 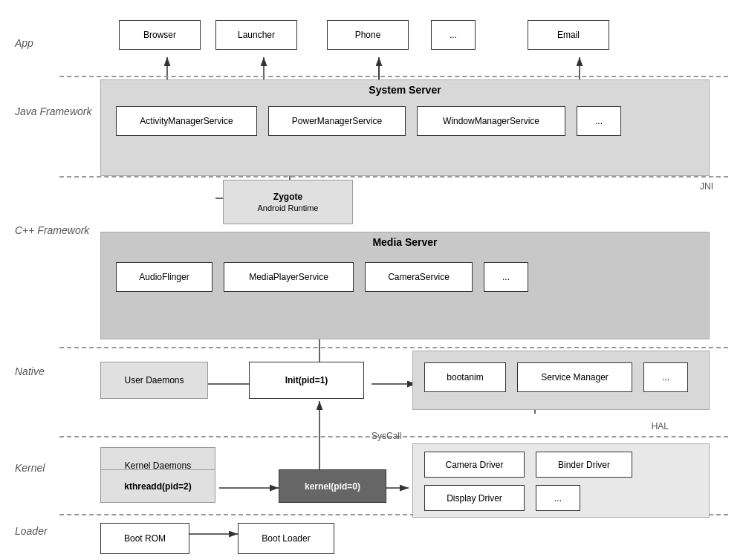 I want to click on system-server-bg: System Server ActivityManagerService Pow…, so click(x=405, y=128).